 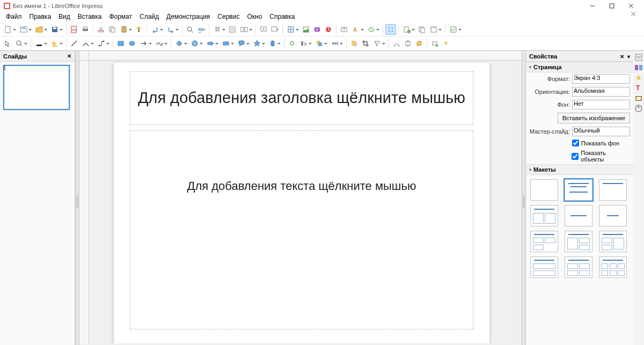 What do you see at coordinates (455, 30) in the screenshot?
I see `slide-properties-button` at bounding box center [455, 30].